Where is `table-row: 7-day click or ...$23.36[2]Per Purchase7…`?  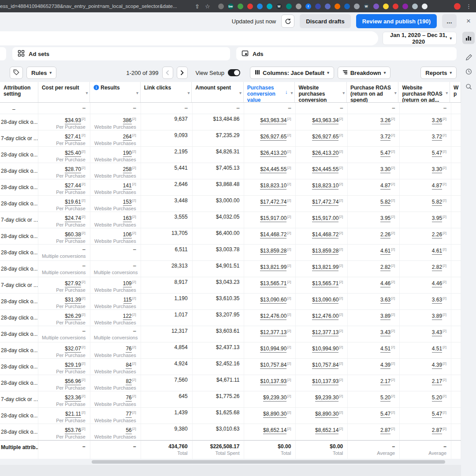
table-row: 7-day click or ...$23.36[2]Per Purchase7… is located at coordinates (231, 399).